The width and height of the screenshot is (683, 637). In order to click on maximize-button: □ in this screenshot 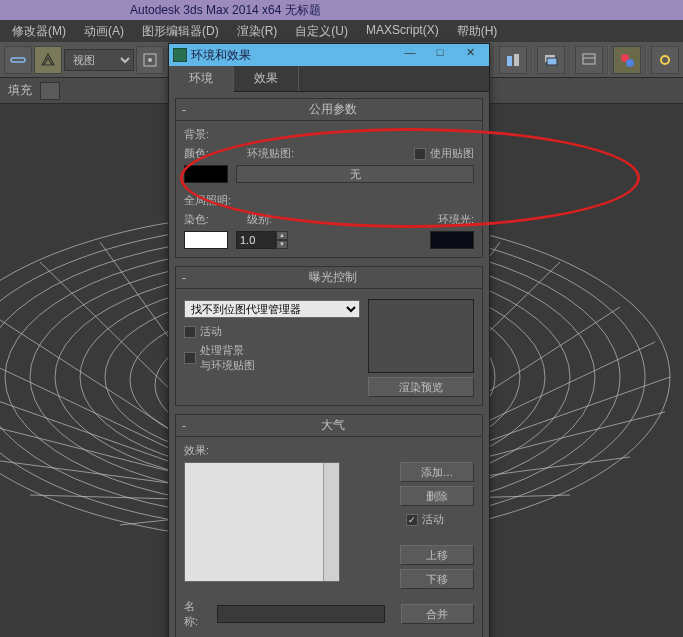, I will do `click(440, 55)`.